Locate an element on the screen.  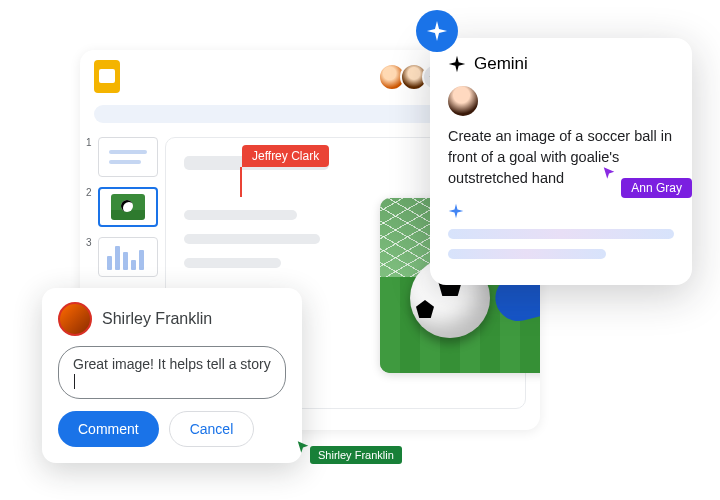
comment-compose-card: Shirley Franklin Great image! It helps t… is located at coordinates (172, 376).